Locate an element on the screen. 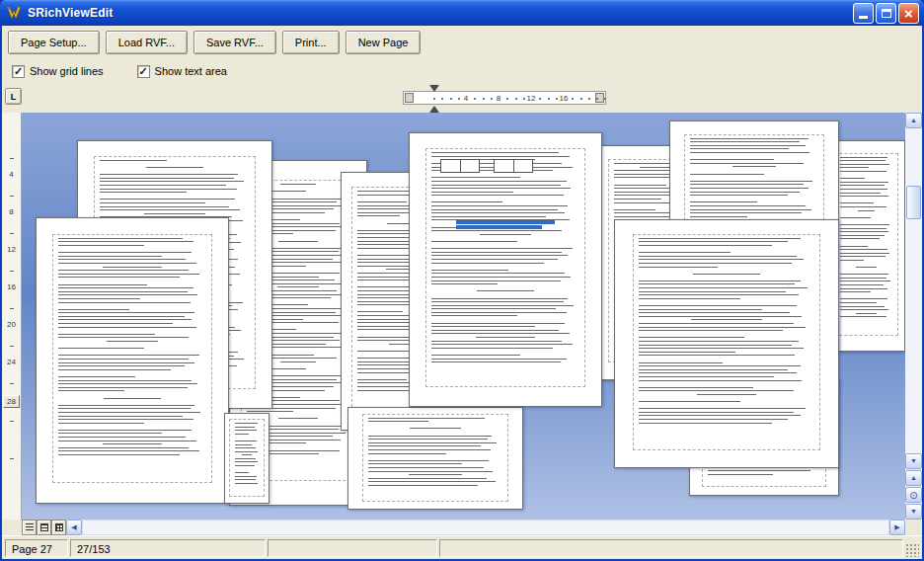  scroll-left-button: ◀ is located at coordinates (74, 527).